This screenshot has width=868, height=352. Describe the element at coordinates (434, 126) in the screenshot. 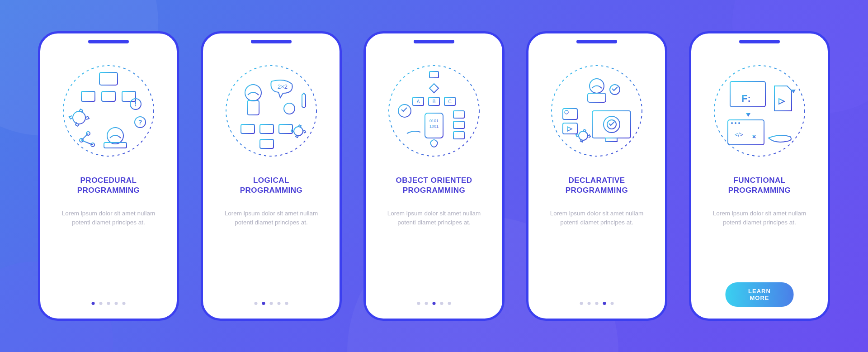

I see `svg-text: 1001` at that location.